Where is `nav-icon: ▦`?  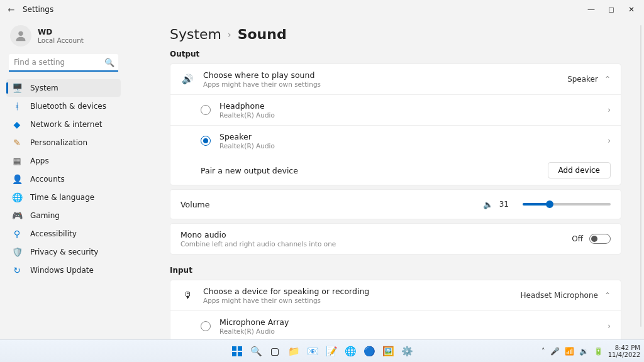
nav-icon: ▦ is located at coordinates (17, 161).